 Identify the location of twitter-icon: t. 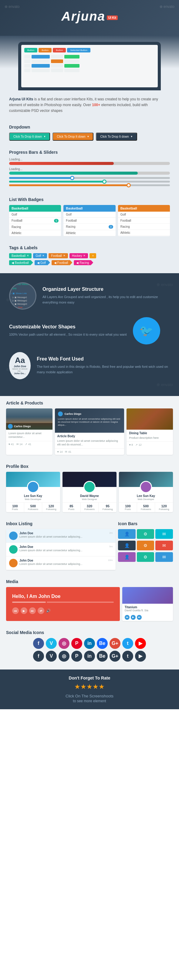
(128, 644).